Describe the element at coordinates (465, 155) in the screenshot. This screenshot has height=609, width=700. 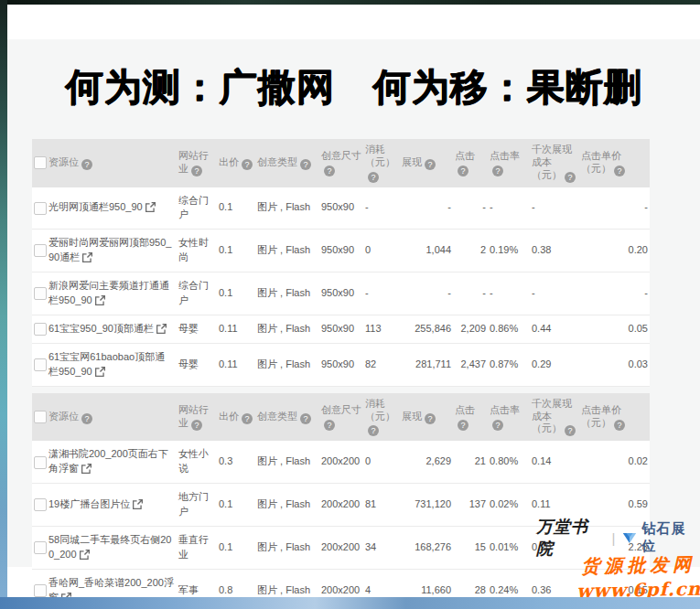
I see `column-label: 点击` at that location.